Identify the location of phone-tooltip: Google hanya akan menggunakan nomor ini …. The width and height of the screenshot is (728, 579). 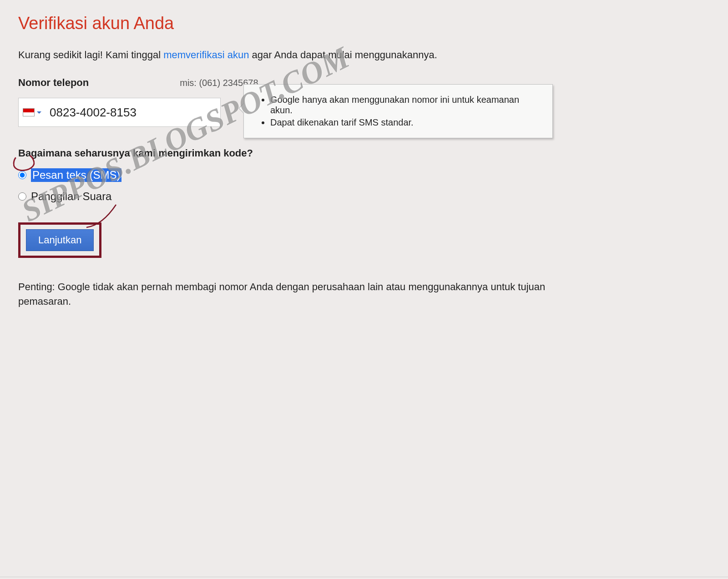
(398, 111).